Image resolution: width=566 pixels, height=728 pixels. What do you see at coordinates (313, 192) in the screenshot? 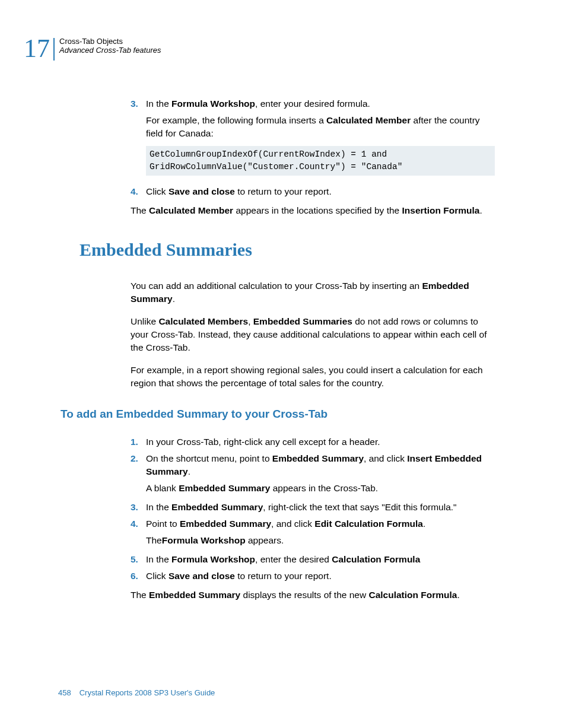
I see `step-4: 4. Click Save and close to return to you…` at bounding box center [313, 192].